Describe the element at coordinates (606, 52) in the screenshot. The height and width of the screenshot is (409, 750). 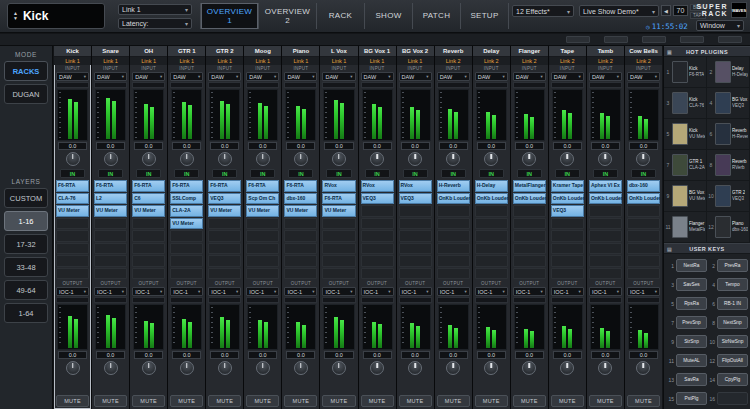
I see `channel-name: Tamb` at that location.